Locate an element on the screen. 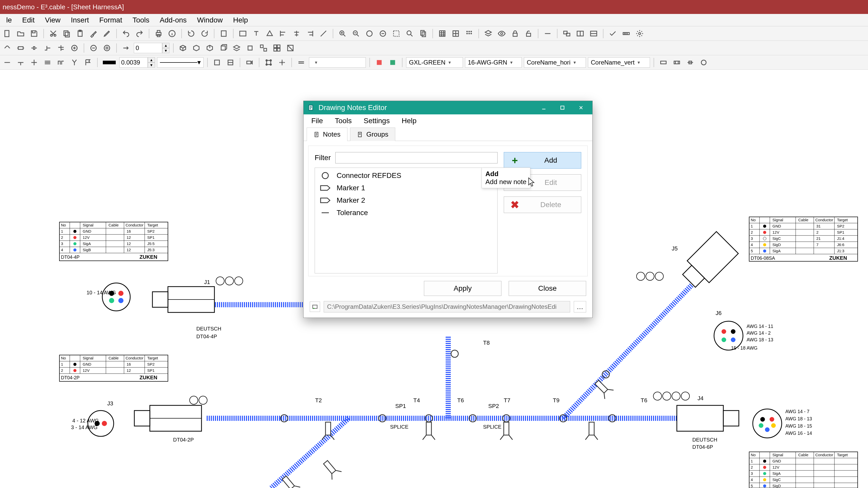 The height and width of the screenshot is (488, 868). tb3-col1-icon is located at coordinates (379, 63).